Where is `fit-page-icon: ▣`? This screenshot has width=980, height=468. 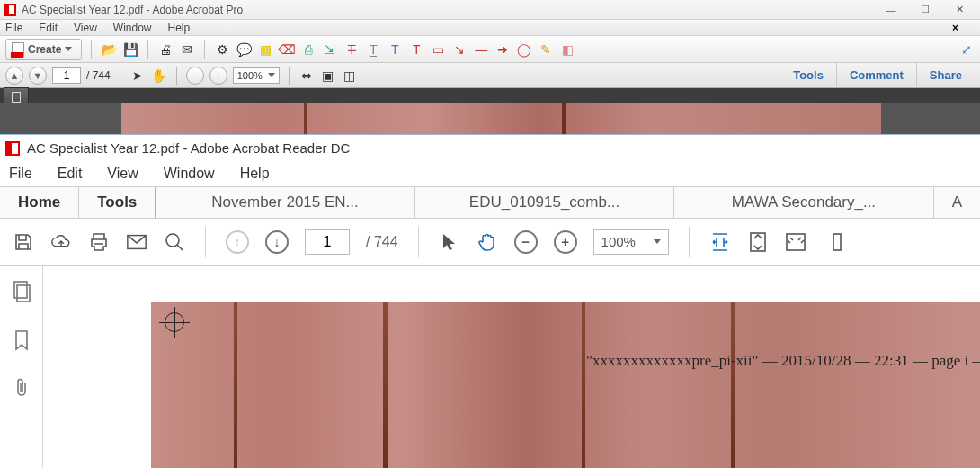 fit-page-icon: ▣ is located at coordinates (328, 76).